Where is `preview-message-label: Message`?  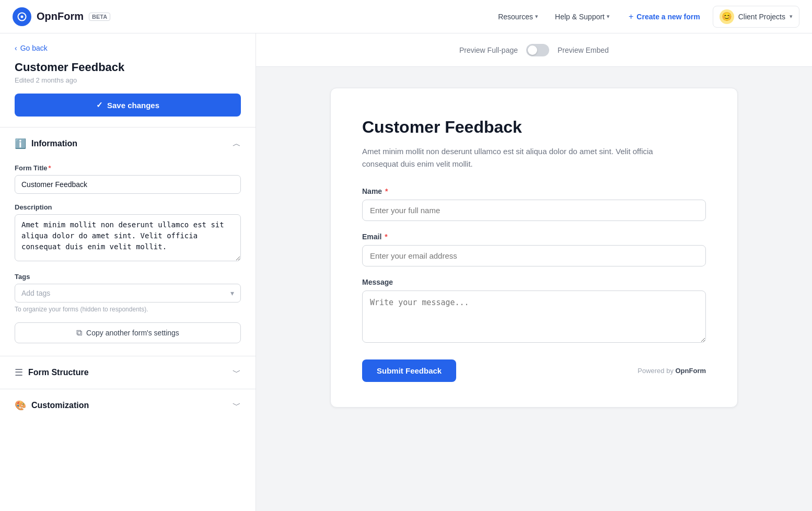
preview-message-label: Message is located at coordinates (534, 282).